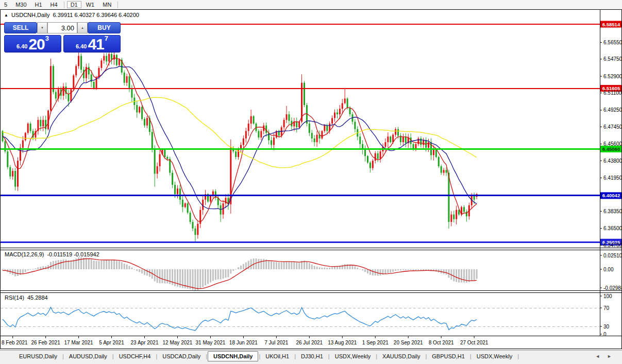 The height and width of the screenshot is (364, 622). I want to click on svg-text: 0.00, so click(609, 270).